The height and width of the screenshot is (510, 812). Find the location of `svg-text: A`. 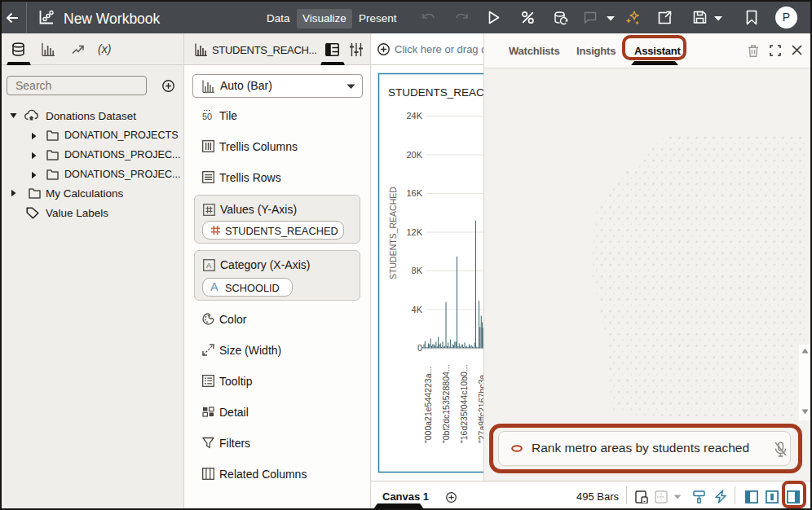

svg-text: A is located at coordinates (209, 266).